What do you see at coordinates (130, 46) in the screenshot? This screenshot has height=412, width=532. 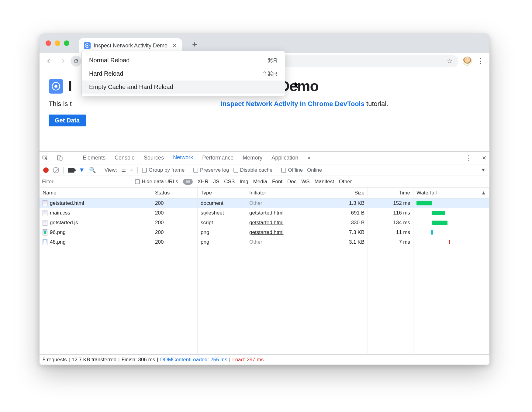 I see `browser-tab: Inspect Network Activity Demo ✕` at bounding box center [130, 46].